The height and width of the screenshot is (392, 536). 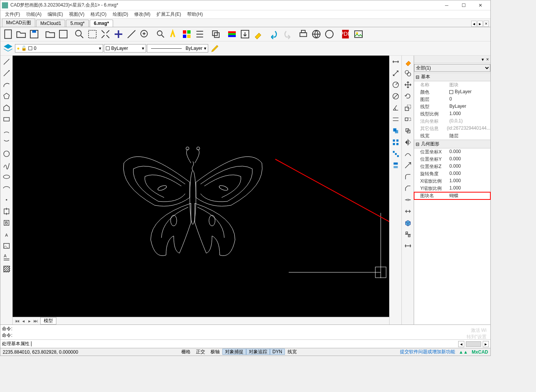 I want to click on spline-icon, so click(x=7, y=165).